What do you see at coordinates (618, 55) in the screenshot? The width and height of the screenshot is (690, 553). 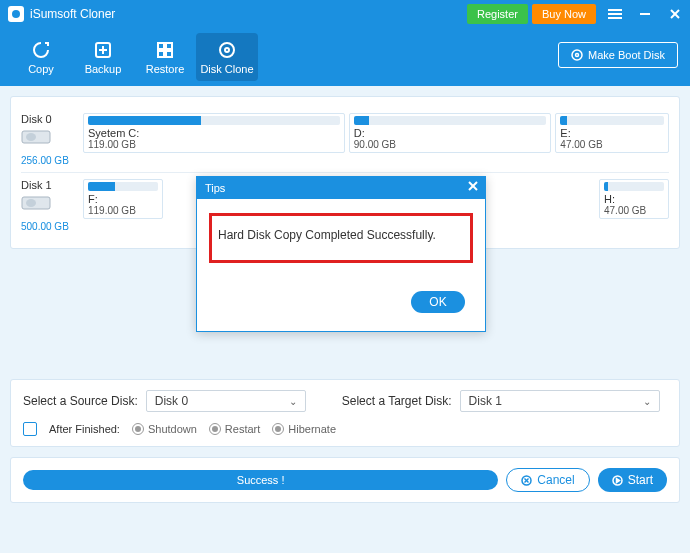 I see `make-boot-disk-button: Make Boot Disk` at bounding box center [618, 55].